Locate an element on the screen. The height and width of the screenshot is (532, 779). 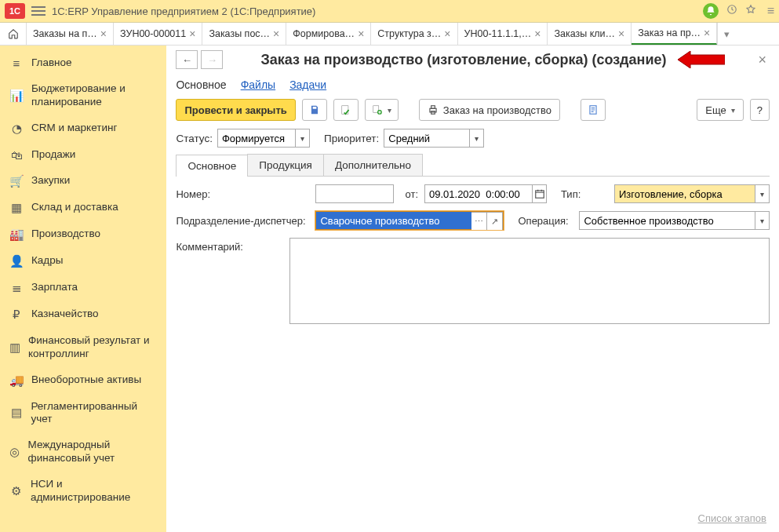
priority-label: Приоритет: is located at coordinates (351, 138).